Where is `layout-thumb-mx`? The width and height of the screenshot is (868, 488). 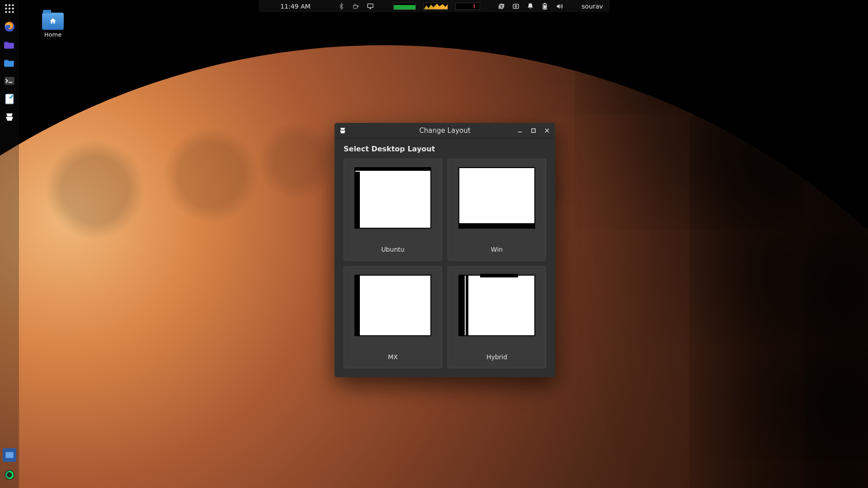 layout-thumb-mx is located at coordinates (393, 305).